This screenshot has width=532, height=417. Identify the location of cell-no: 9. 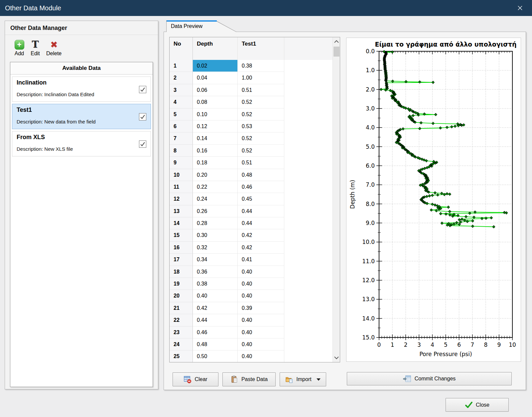
(181, 163).